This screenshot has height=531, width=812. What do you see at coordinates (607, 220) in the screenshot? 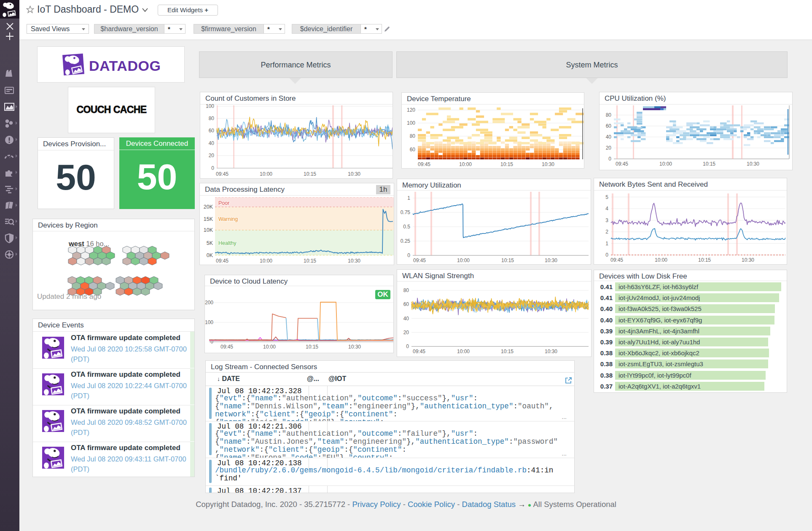
I see `svg-text: 3` at bounding box center [607, 220].